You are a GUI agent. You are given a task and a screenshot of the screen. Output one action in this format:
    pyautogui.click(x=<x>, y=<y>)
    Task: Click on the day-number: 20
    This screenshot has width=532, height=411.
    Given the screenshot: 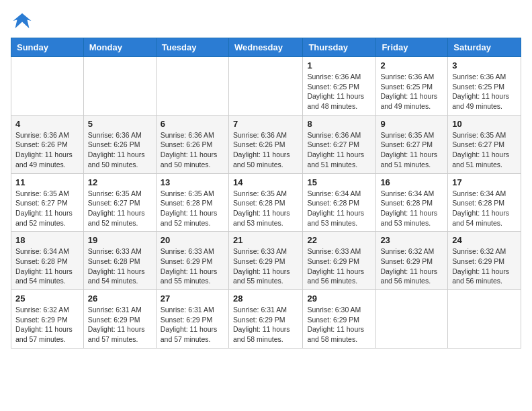 What is the action you would take?
    pyautogui.click(x=192, y=240)
    